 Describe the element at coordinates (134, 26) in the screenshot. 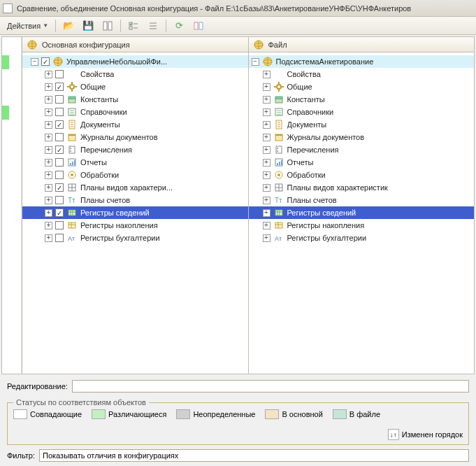

I see `checklist-button` at that location.